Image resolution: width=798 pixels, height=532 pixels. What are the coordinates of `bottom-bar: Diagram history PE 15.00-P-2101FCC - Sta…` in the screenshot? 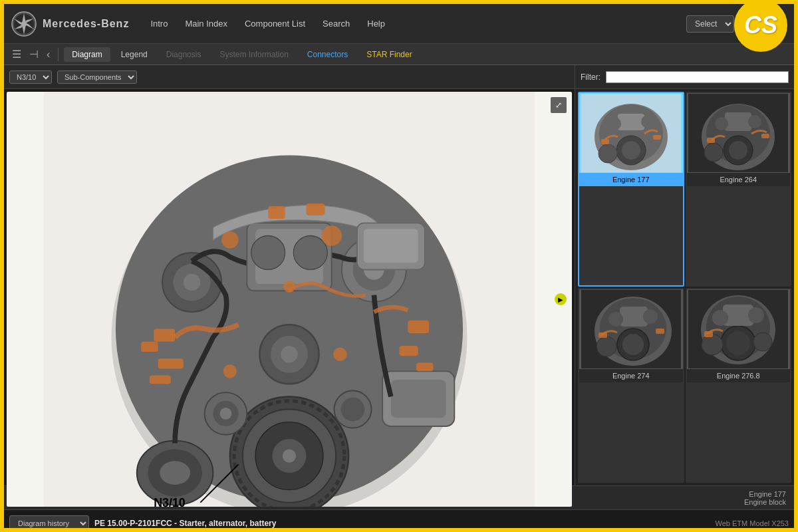 It's located at (399, 521).